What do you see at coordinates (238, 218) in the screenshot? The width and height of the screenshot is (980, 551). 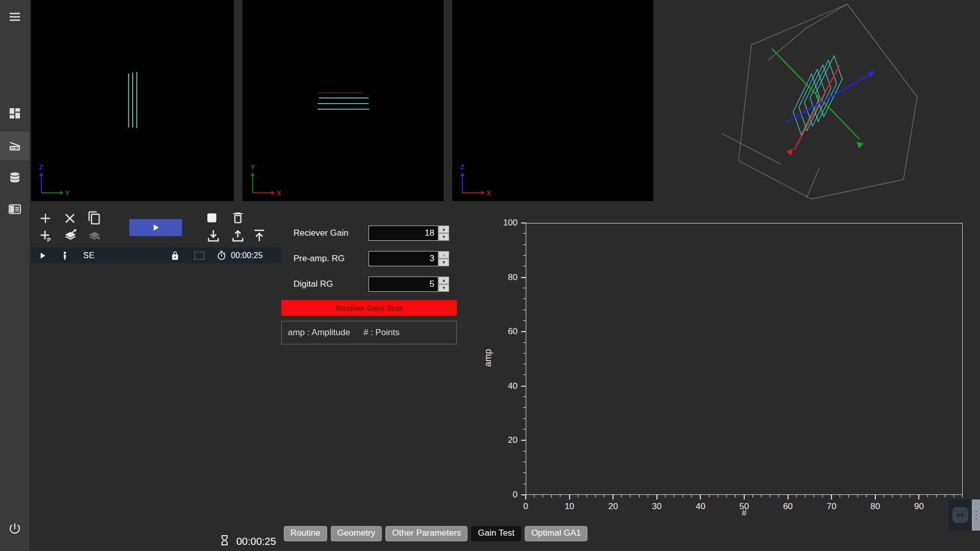 I see `delete-icon` at bounding box center [238, 218].